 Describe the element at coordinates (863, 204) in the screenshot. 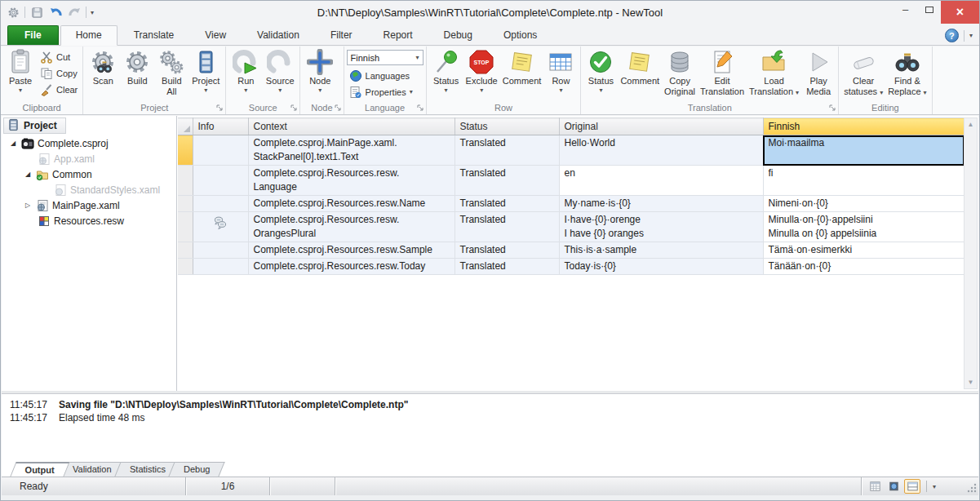

I see `translation-cell: Nimeni·on·{0}` at that location.